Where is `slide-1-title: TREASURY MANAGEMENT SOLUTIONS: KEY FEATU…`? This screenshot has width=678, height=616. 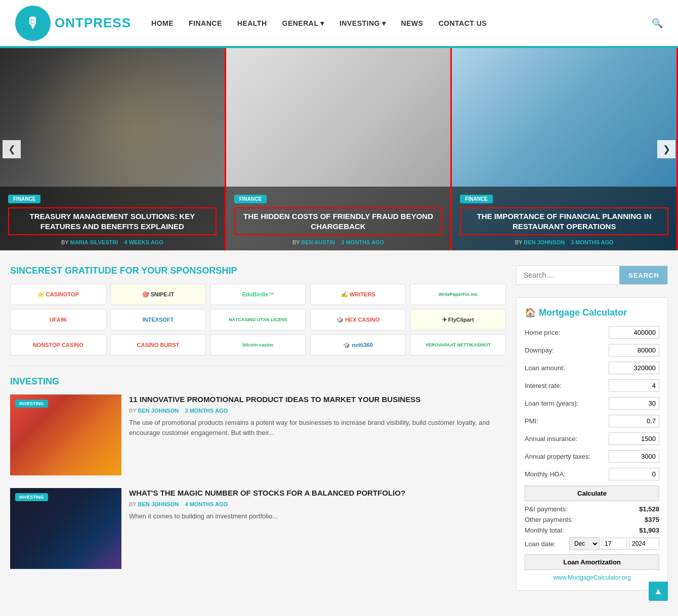 slide-1-title: TREASURY MANAGEMENT SOLUTIONS: KEY FEATU… is located at coordinates (112, 222).